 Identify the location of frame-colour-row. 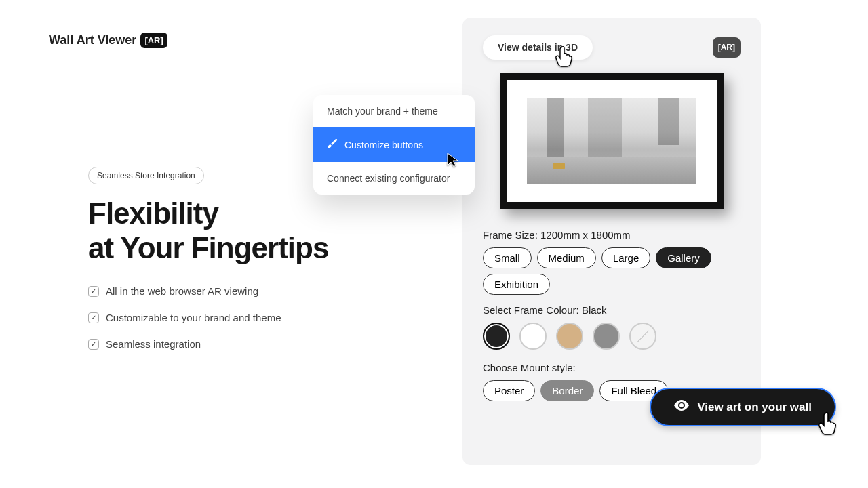
(612, 336).